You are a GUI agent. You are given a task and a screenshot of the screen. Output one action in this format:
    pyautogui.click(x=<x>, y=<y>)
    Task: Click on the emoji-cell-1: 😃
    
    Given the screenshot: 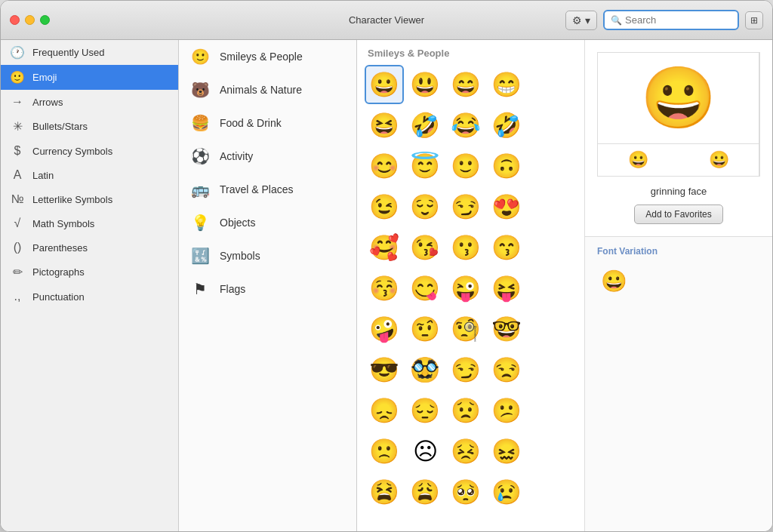 What is the action you would take?
    pyautogui.click(x=425, y=85)
    